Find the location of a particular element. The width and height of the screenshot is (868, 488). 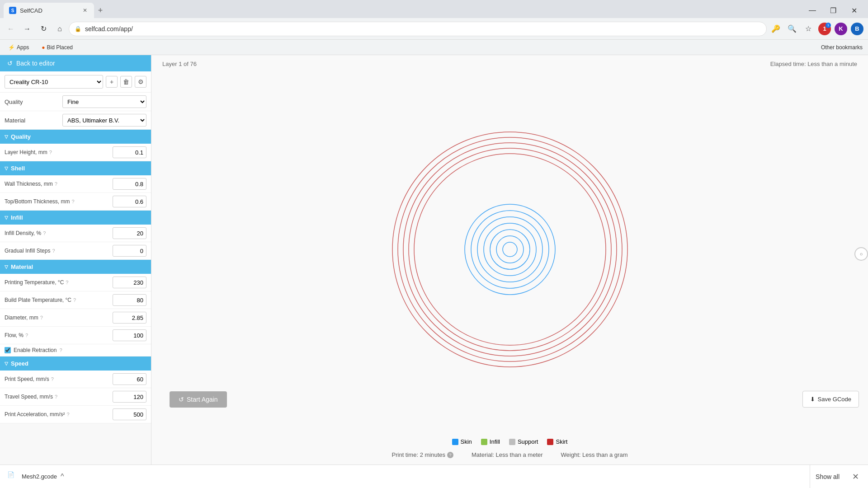

profile-k-button: K is located at coordinates (841, 29).